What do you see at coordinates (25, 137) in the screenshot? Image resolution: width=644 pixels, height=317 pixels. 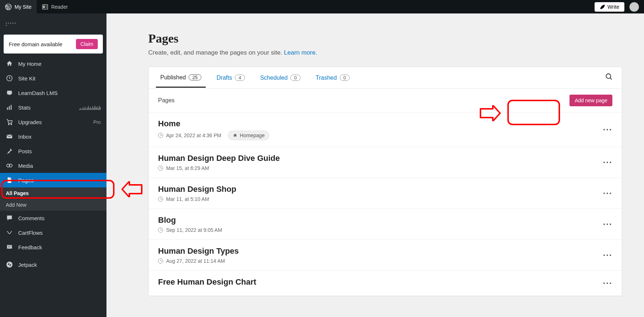 I see `sidebar-item-label: Inbox` at bounding box center [25, 137].